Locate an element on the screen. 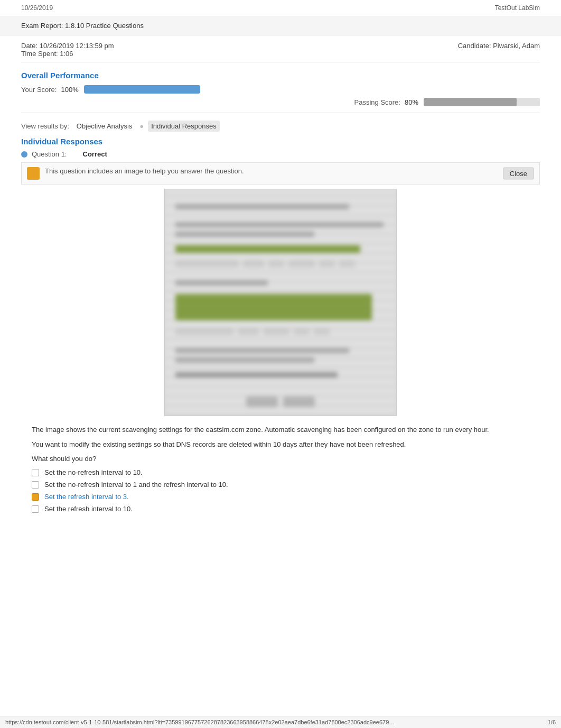 The width and height of the screenshot is (561, 728). meta-left: Date: 10/26/2019 12:13:59 pm Time Spent:… is located at coordinates (68, 50).